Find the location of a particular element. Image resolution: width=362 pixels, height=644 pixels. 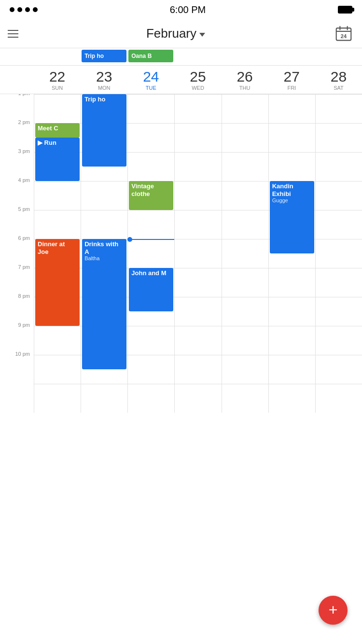

time-label-1: 2 pm is located at coordinates (17, 138).